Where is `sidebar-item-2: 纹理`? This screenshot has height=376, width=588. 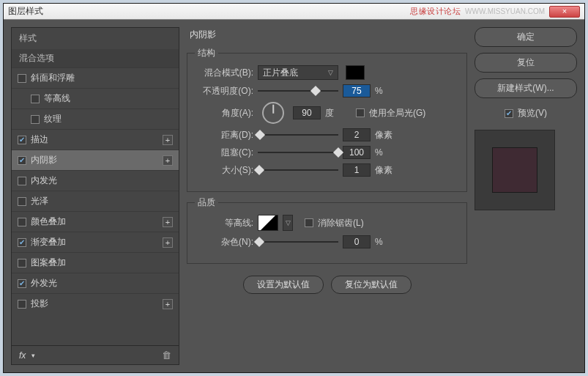
sidebar-item-2: 纹理 is located at coordinates (95, 119).